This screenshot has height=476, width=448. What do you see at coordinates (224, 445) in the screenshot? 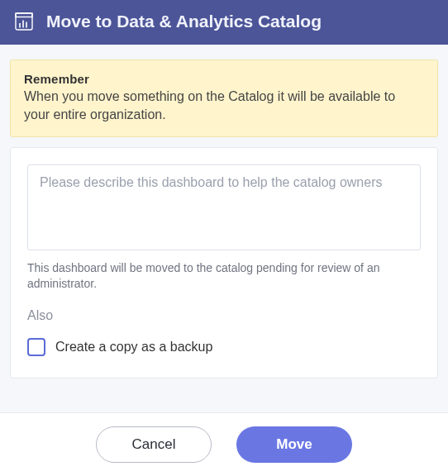
I see `dialog-footer: Cancel Move` at bounding box center [224, 445].